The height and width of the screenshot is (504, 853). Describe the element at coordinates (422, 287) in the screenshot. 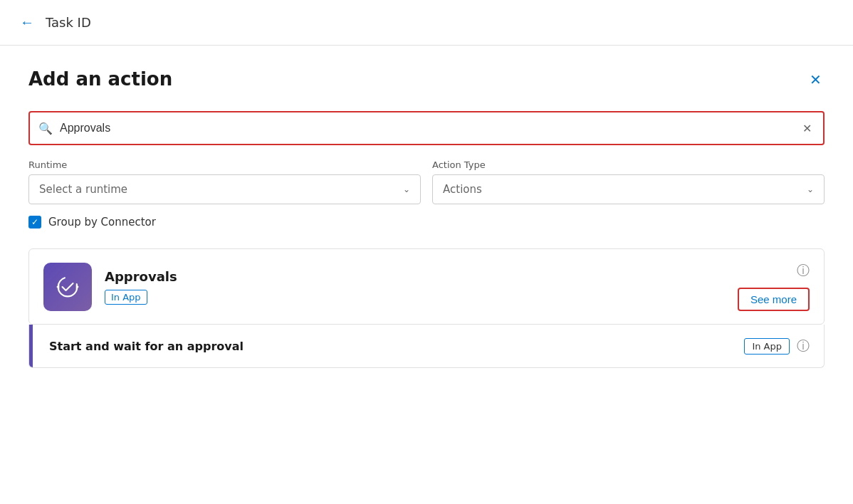

I see `approvals-connector-info: Approvals In App` at that location.